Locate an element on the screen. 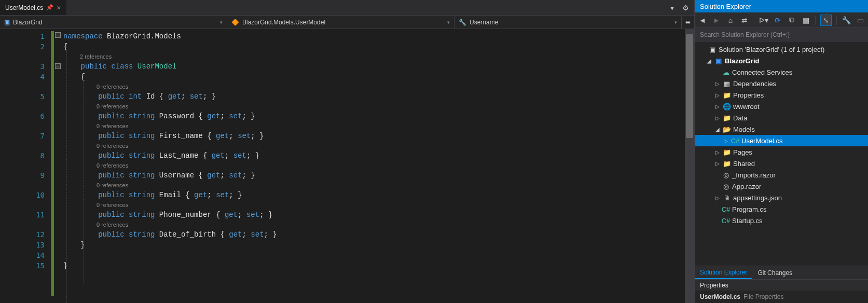  nav-label: BlazorGrid.Models.UserModel is located at coordinates (284, 22).